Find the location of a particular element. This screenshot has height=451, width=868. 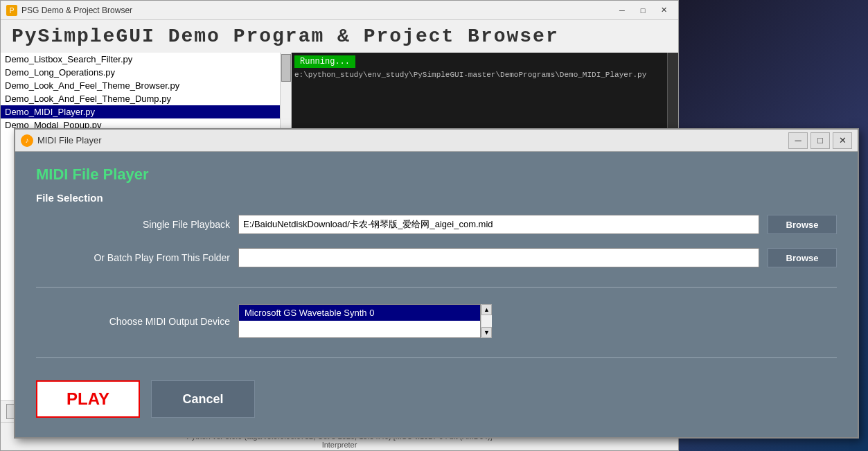

single-file-input is located at coordinates (499, 224).